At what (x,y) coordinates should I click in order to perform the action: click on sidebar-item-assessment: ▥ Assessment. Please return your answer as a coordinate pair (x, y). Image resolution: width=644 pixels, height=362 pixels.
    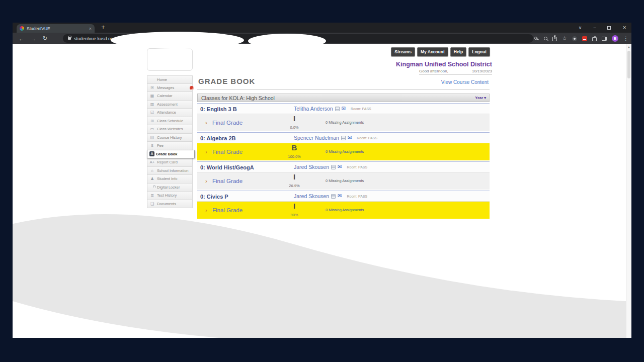
    Looking at the image, I should click on (170, 105).